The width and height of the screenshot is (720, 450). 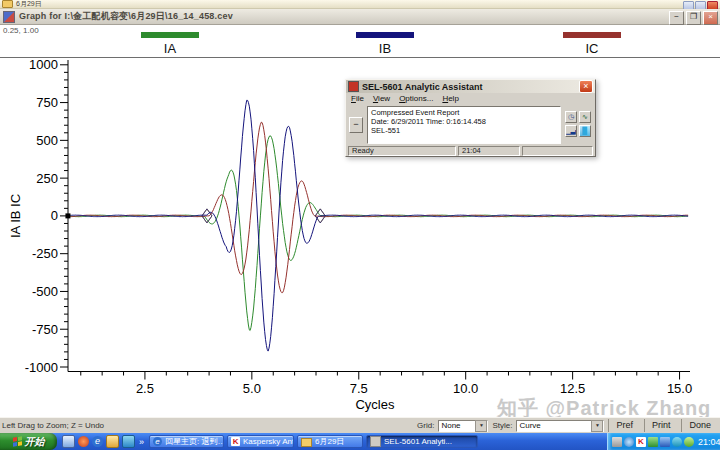 What do you see at coordinates (677, 442) in the screenshot?
I see `messenger-icon` at bounding box center [677, 442].